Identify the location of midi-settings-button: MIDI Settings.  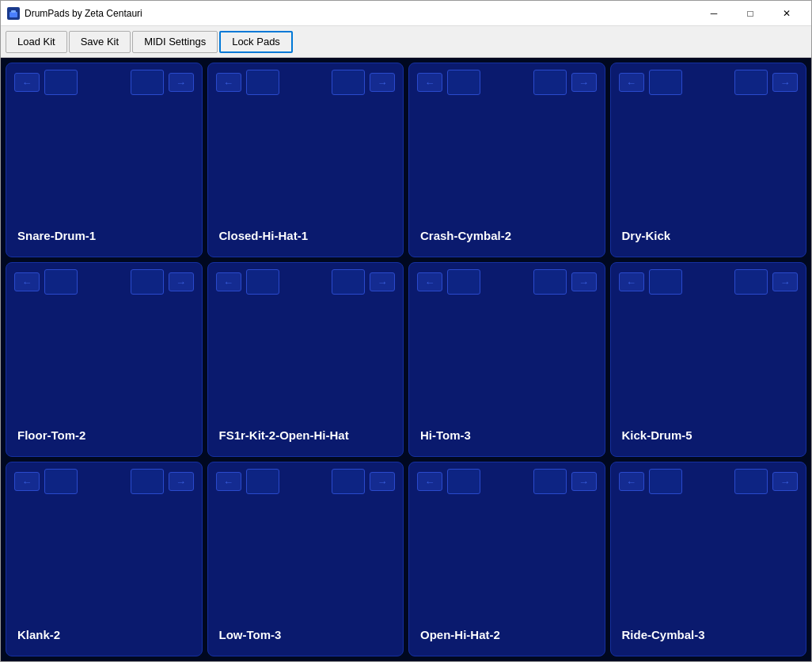
(175, 42).